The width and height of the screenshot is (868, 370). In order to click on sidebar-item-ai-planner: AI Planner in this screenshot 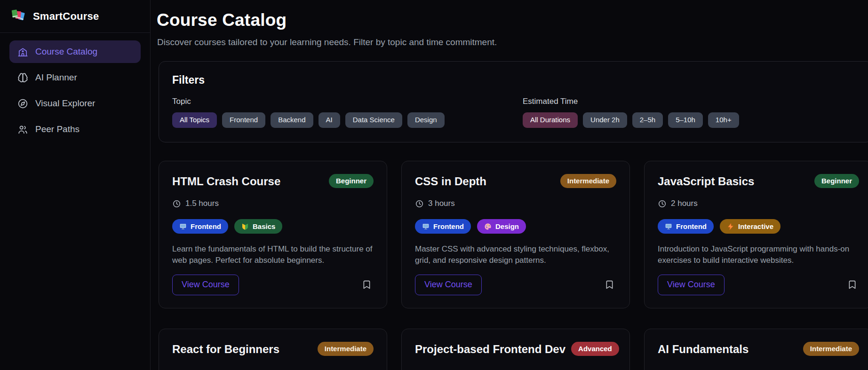, I will do `click(75, 78)`.